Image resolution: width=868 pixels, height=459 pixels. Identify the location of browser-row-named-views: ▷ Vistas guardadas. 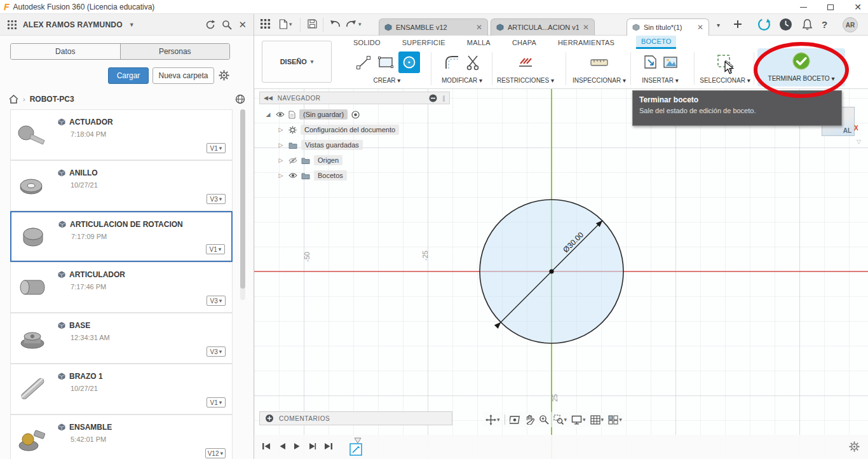
(355, 145).